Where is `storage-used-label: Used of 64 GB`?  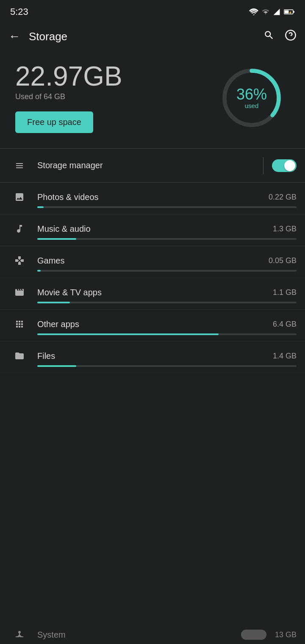 storage-used-label: Used of 64 GB is located at coordinates (116, 97).